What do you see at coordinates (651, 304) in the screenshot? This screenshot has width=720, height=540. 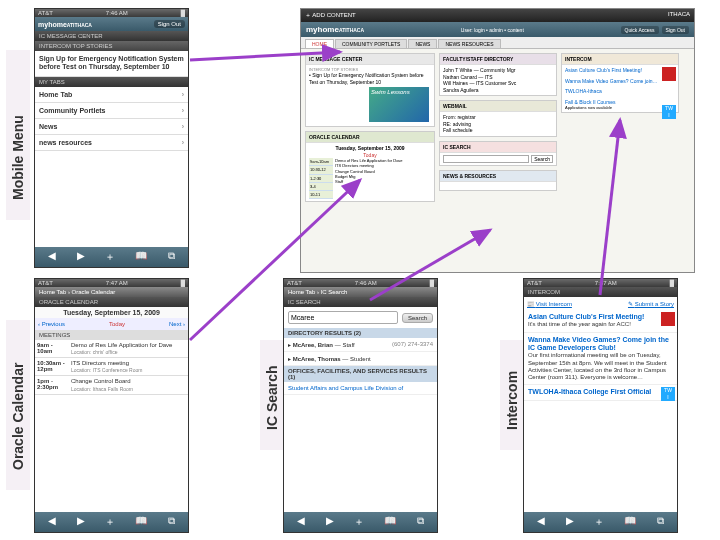 I see `submit-story-link: ✎ Submit a Story` at bounding box center [651, 304].